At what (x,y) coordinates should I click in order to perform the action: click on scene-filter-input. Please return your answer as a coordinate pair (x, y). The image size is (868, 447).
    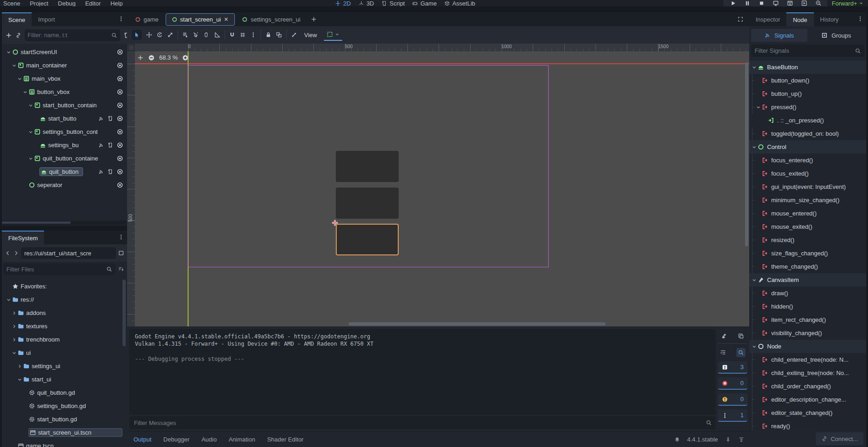
    Looking at the image, I should click on (68, 35).